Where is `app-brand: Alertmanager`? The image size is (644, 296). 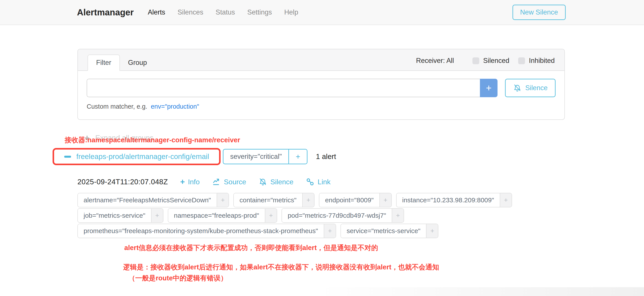 app-brand: Alertmanager is located at coordinates (106, 12).